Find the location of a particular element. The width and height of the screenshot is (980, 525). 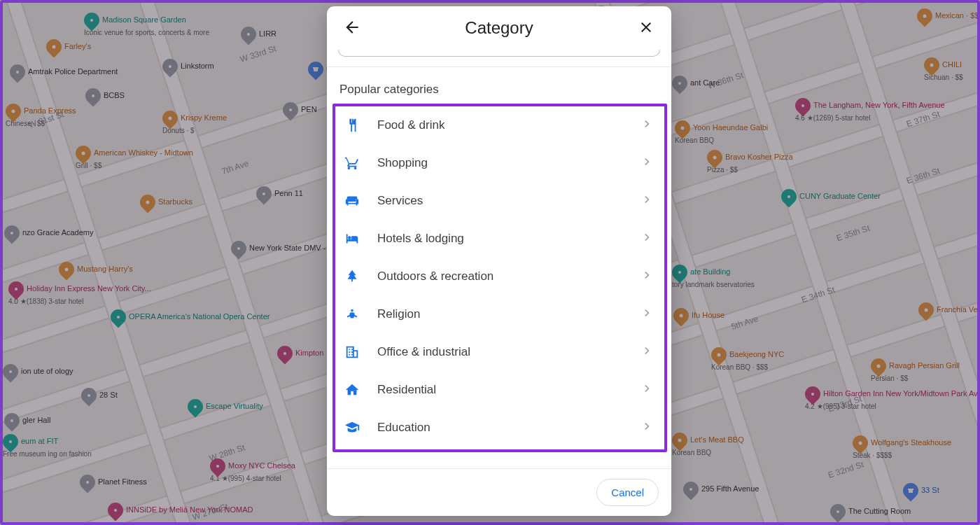

close-button is located at coordinates (646, 28).